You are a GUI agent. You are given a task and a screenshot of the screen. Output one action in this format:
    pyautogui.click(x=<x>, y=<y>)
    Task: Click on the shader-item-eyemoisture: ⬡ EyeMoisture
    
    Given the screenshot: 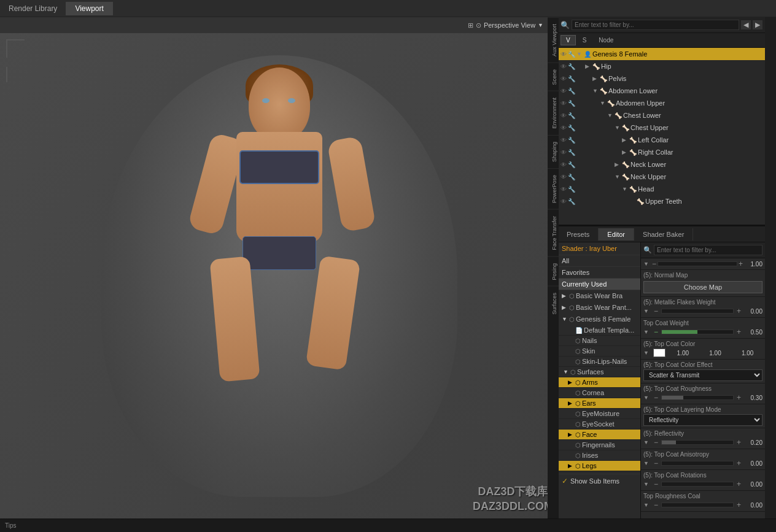 What is the action you would take?
    pyautogui.click(x=599, y=414)
    